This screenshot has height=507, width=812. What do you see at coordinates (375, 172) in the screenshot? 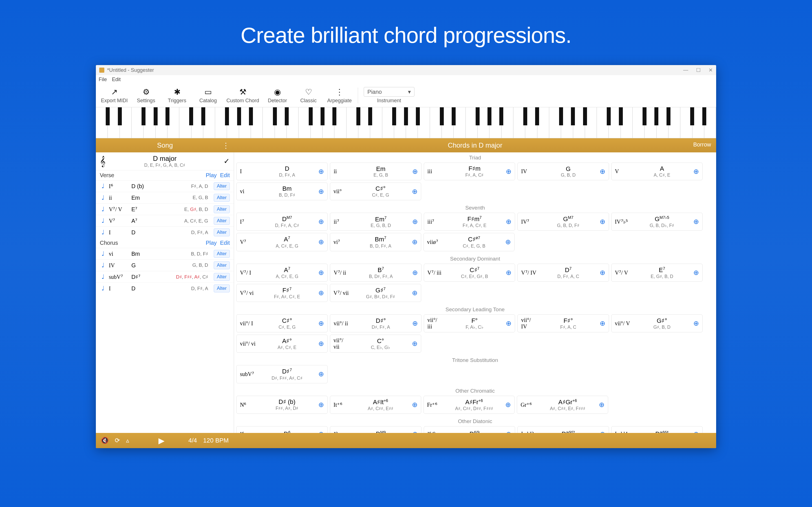
I see `chord-card: ii EmE, G, B ⊕` at bounding box center [375, 172].